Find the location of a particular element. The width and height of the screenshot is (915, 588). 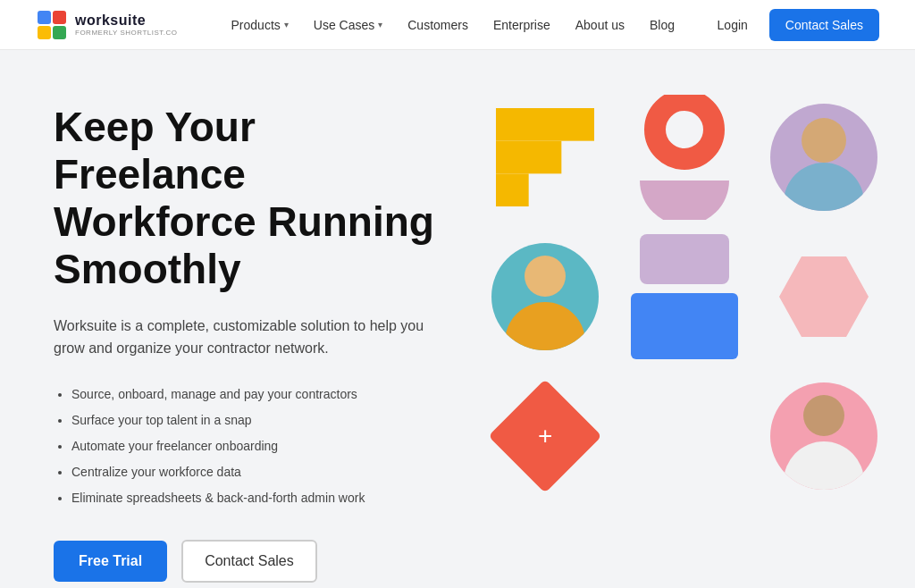

hero-description: Worksuite is a complete, customizable so… is located at coordinates (250, 338).